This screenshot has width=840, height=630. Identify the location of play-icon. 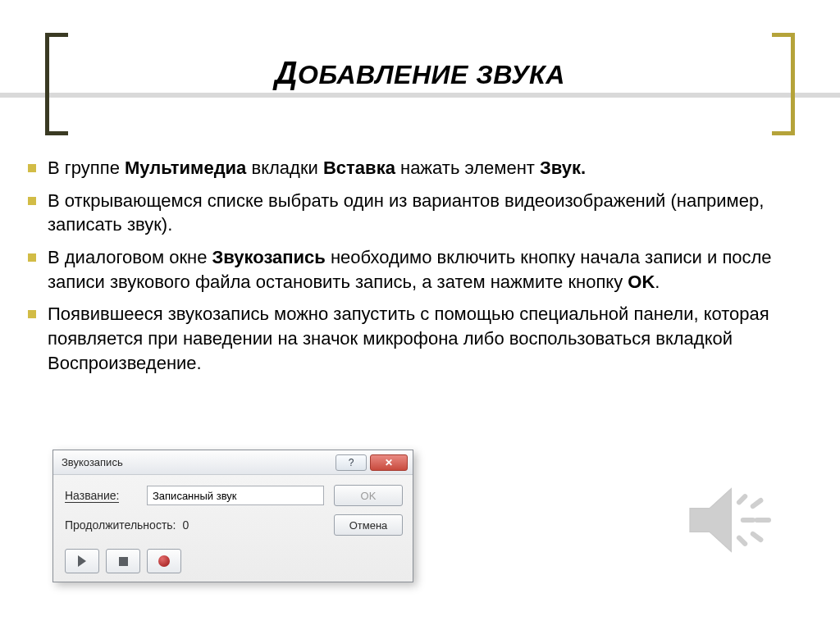
(82, 561).